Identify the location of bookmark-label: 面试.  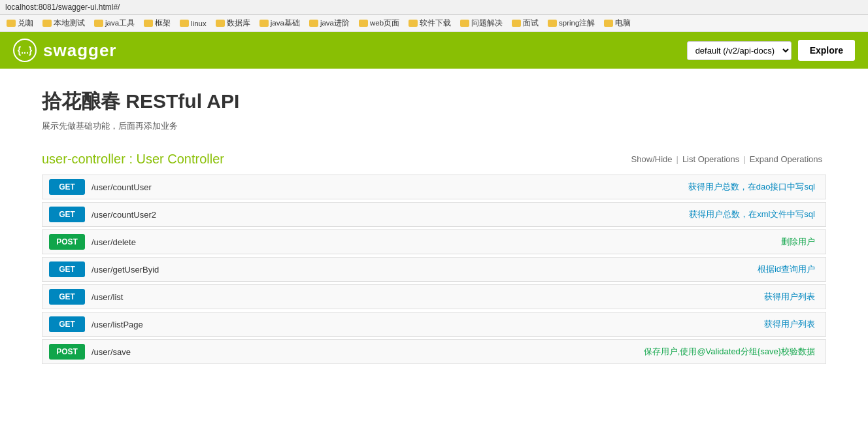
(531, 24).